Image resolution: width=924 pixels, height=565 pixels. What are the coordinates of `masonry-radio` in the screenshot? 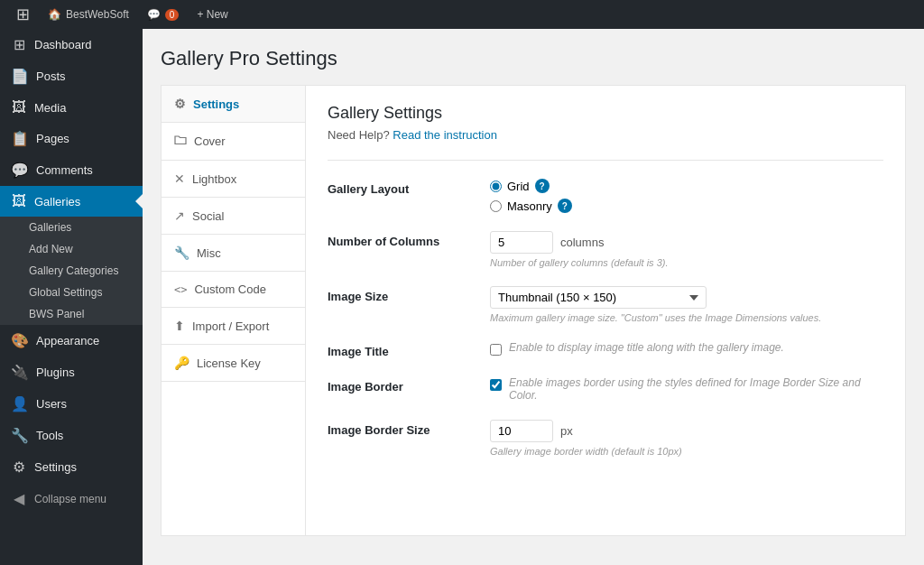 It's located at (496, 206).